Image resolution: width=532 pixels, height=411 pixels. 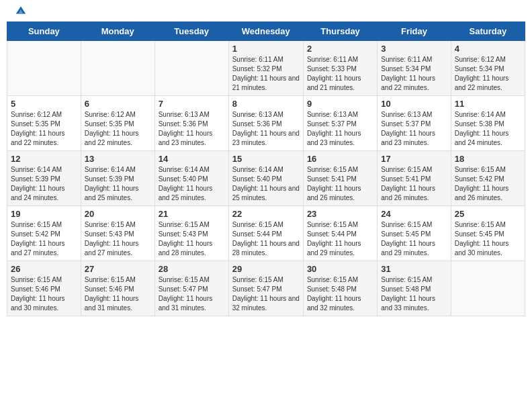 I want to click on day-number: 16, so click(x=340, y=158).